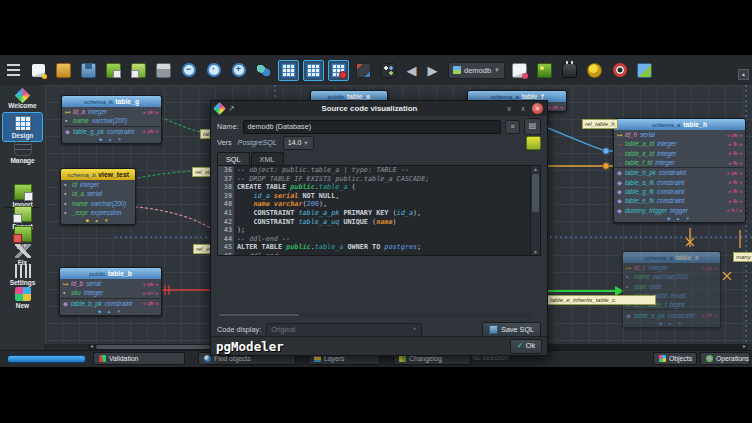 The image size is (752, 423). What do you see at coordinates (388, 70) in the screenshot?
I see `scene-info-icon` at bounding box center [388, 70].